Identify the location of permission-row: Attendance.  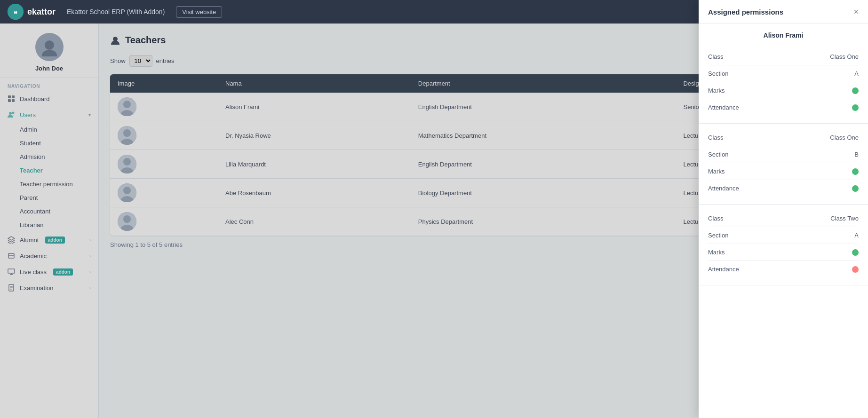
(783, 269).